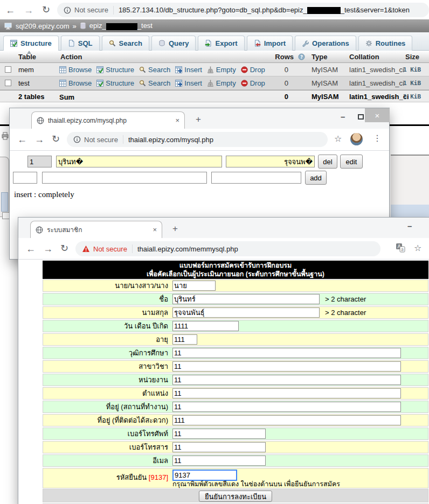  Describe the element at coordinates (71, 57) in the screenshot. I see `col-action: Action` at that location.